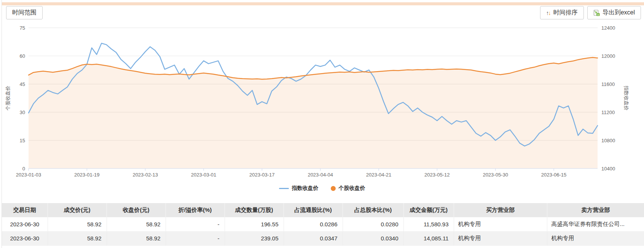 This screenshot has height=248, width=644. What do you see at coordinates (333, 189) in the screenshot?
I see `legend-circle-marker` at bounding box center [333, 189].